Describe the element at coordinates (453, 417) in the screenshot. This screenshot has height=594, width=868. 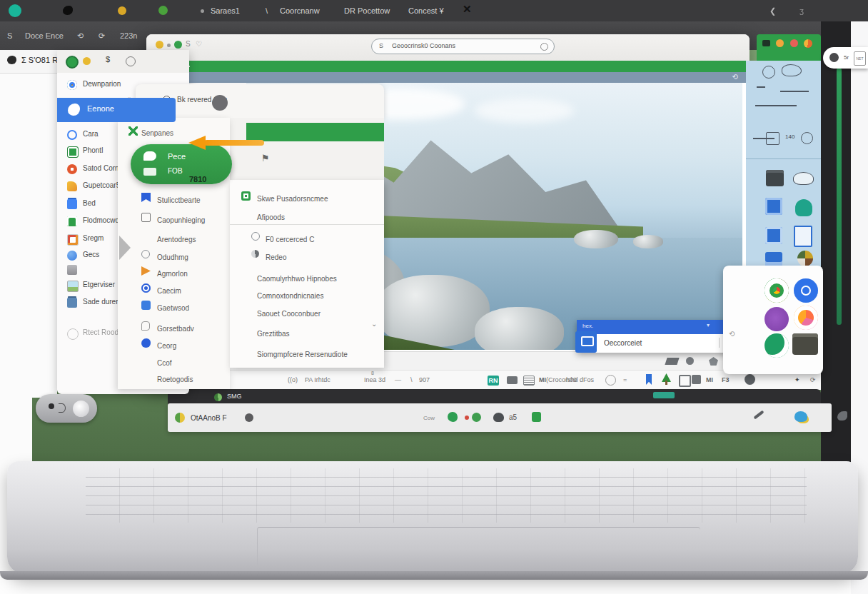
I see `bird-green-icon` at that location.